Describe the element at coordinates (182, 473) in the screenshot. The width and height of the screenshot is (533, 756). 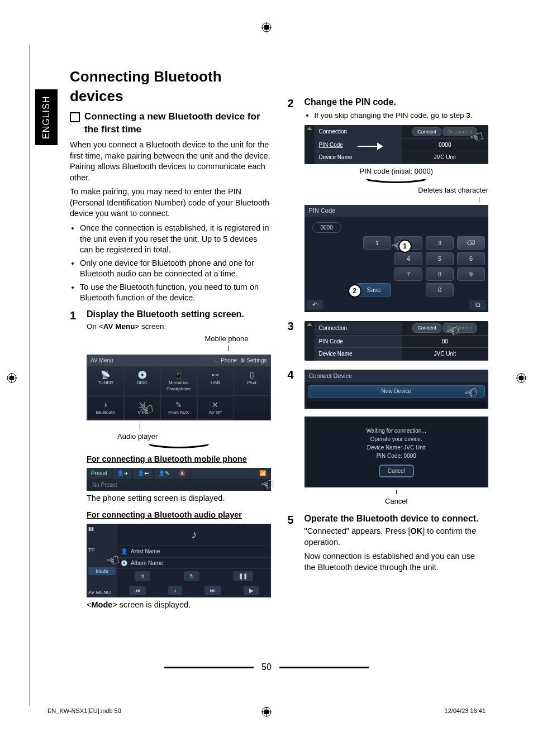
I see `preset-icon: 🔇` at that location.